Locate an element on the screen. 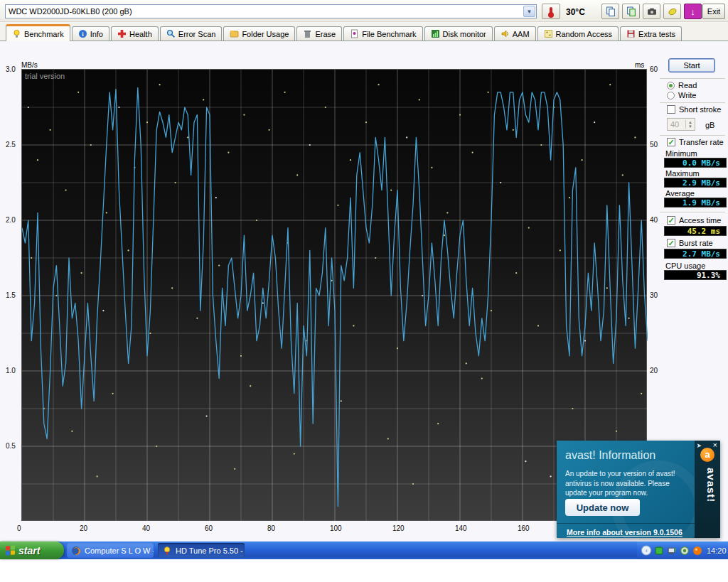  x-tick: 60 is located at coordinates (209, 529).